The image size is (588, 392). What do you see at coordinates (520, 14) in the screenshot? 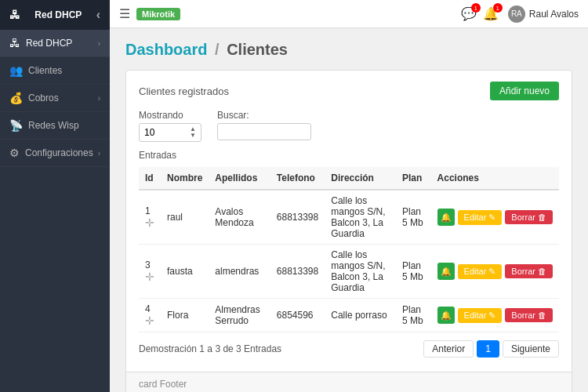
I see `topbar-right: 💬 1 🔔 1 RA Raul Avalos` at bounding box center [520, 14].